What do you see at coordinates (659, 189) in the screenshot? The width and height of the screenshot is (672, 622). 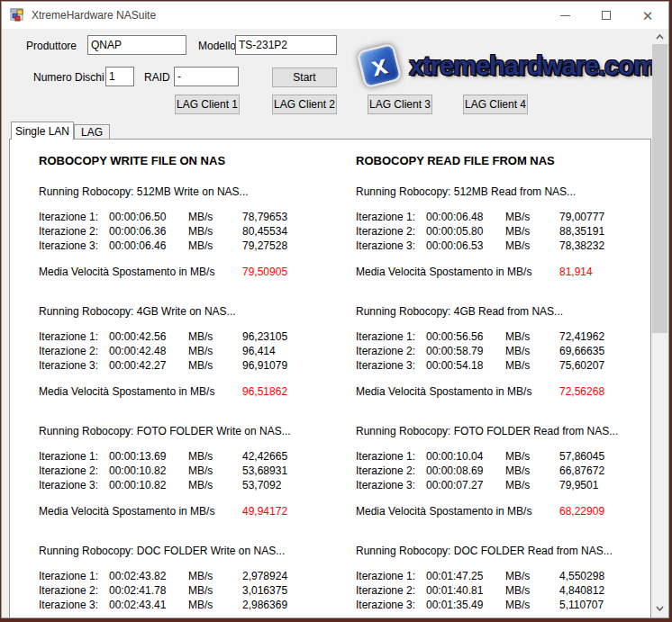 I see `scrollbar-thumb` at bounding box center [659, 189].